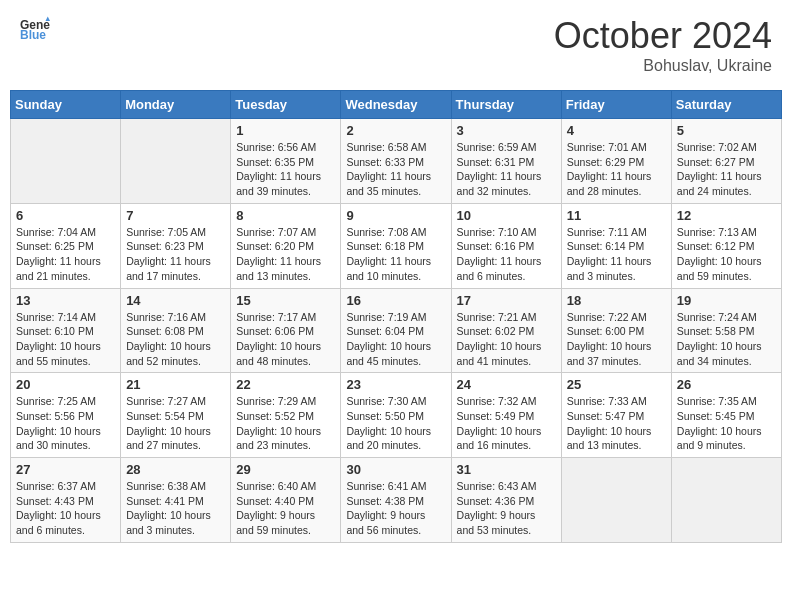 Image resolution: width=792 pixels, height=612 pixels. Describe the element at coordinates (726, 416) in the screenshot. I see `calendar-cell: 26Sunrise: 7:35 AM Sunset: 5:45 PM Dayli…` at that location.